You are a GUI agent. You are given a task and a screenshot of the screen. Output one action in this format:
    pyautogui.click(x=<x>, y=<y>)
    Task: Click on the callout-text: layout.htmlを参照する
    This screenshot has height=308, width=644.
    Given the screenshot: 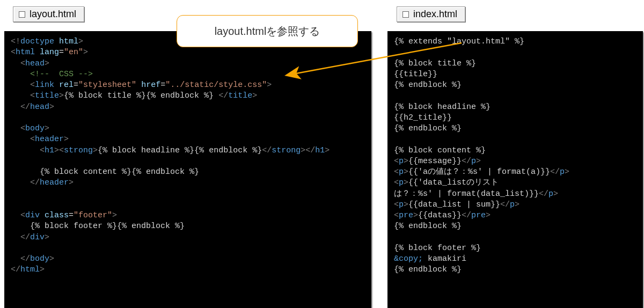 What is the action you would take?
    pyautogui.click(x=267, y=31)
    